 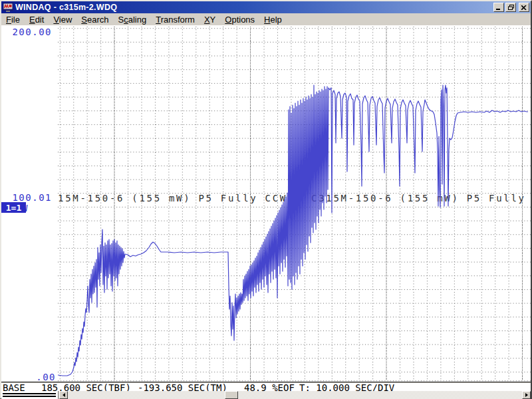 I want to click on minimize-icon, so click(x=499, y=8).